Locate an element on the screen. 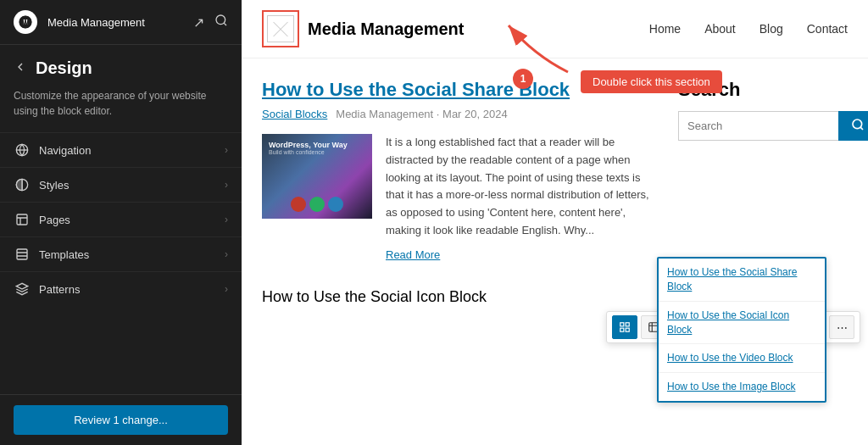 The height and width of the screenshot is (445, 868). site-logo-area: Media Management is located at coordinates (363, 29).